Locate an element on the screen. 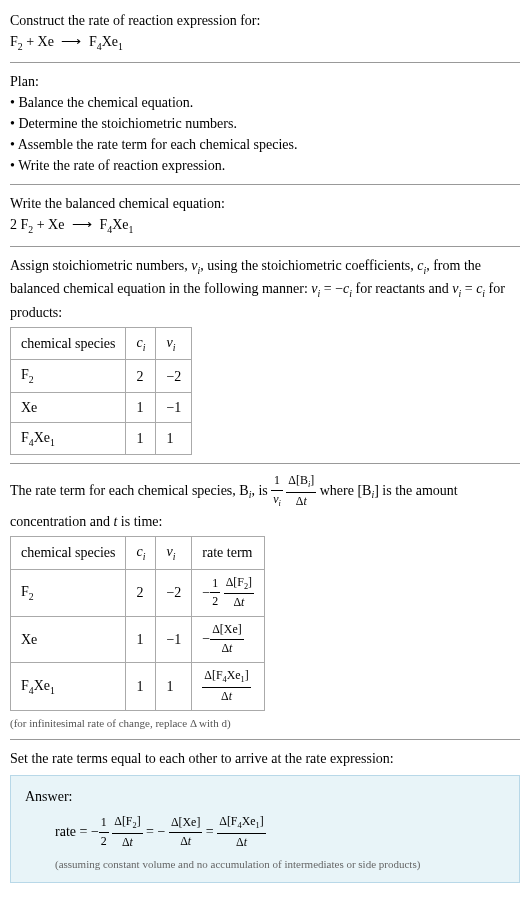  plan-bullet: • Balance the chemical equation. is located at coordinates (265, 102).